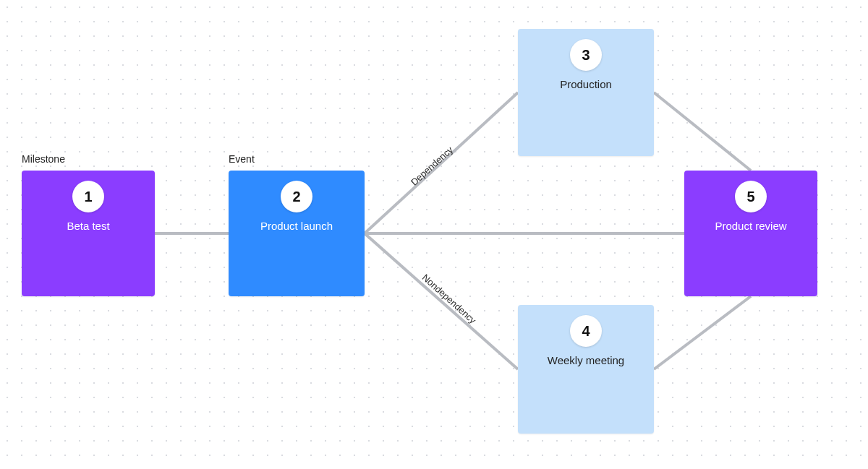  I want to click on label-milestone: Milestone, so click(43, 159).